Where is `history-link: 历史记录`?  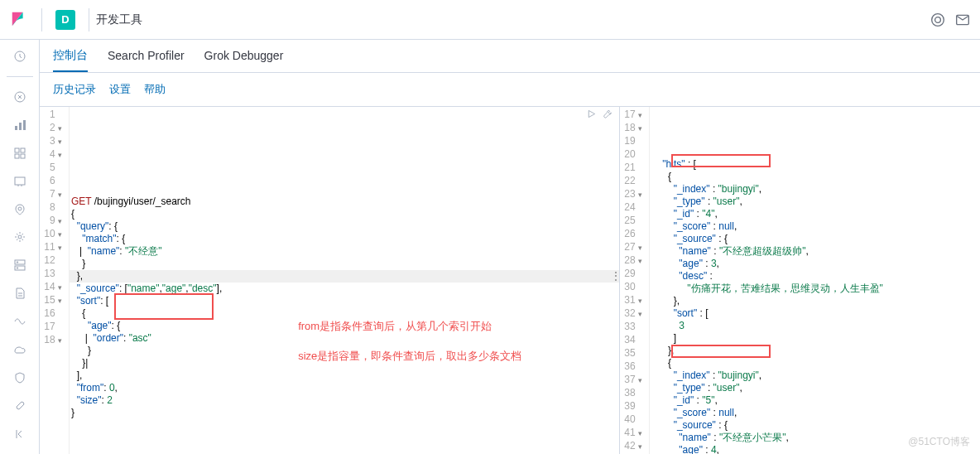
history-link: 历史记录 is located at coordinates (74, 89).